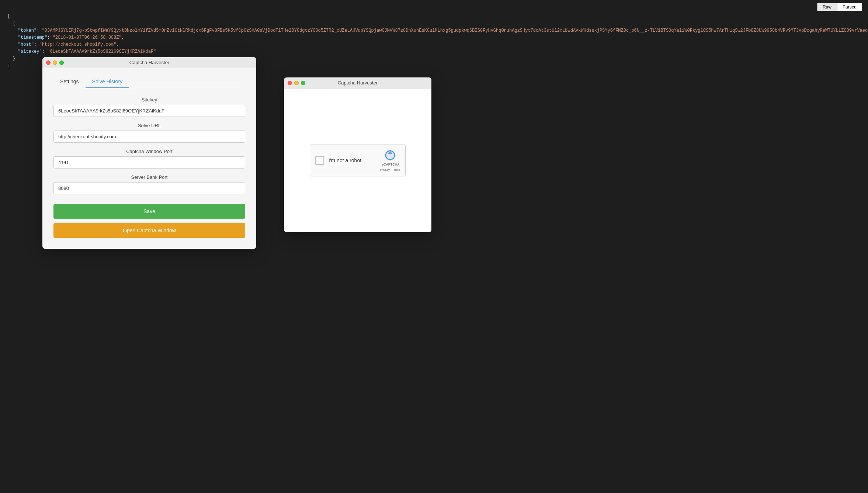 The width and height of the screenshot is (868, 493). What do you see at coordinates (390, 161) in the screenshot?
I see `recaptcha-right: reCAPTCHA Privacy · Terms` at bounding box center [390, 161].